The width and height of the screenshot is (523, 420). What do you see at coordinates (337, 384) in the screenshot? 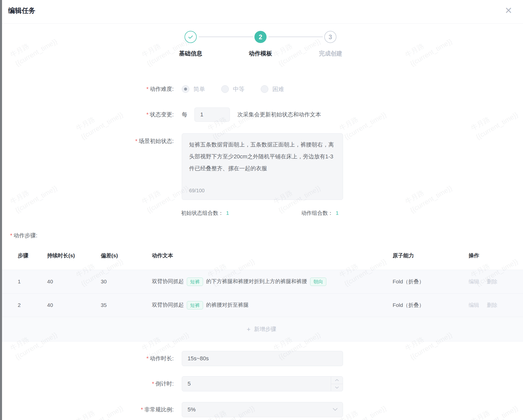
I see `number-spinner` at bounding box center [337, 384].